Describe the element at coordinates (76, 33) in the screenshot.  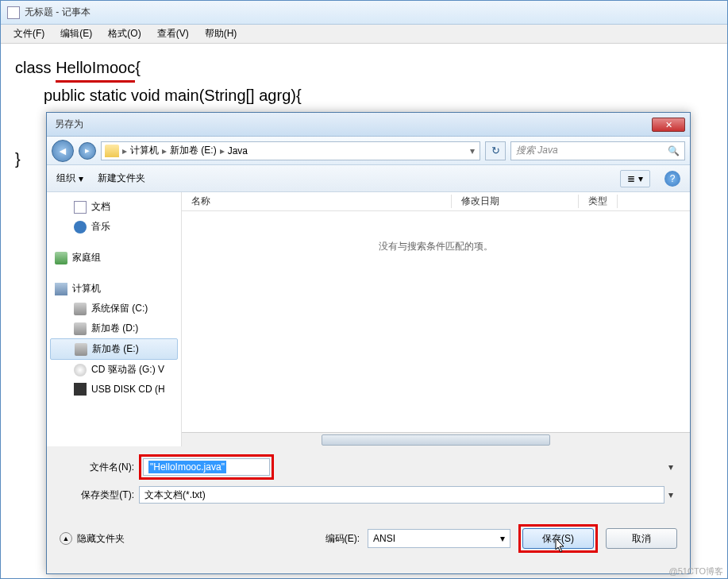
I see `menu-edit: 编辑(E)` at that location.